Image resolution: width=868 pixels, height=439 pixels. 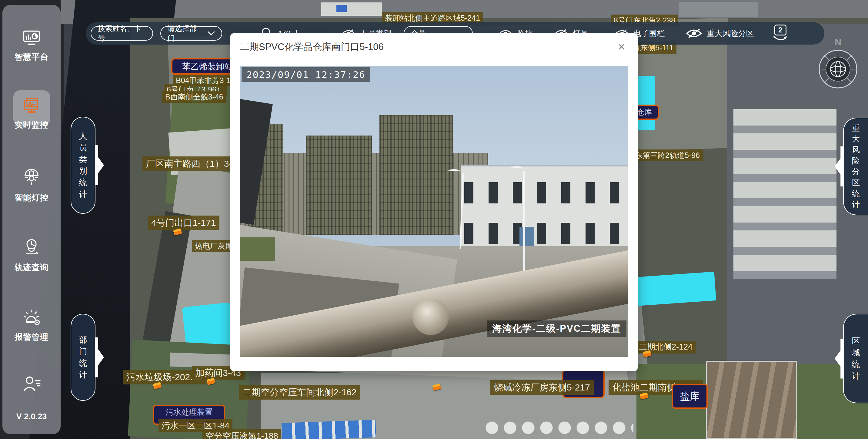 What do you see at coordinates (32, 384) in the screenshot?
I see `person-list-icon` at bounding box center [32, 384].